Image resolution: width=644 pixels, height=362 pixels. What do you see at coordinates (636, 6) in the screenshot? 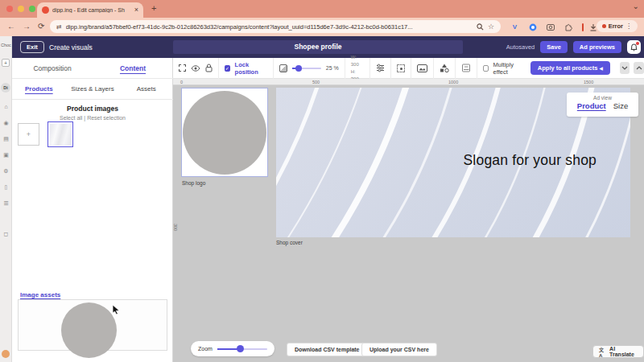
I see `tab-search-icon: ⌄` at bounding box center [636, 6].